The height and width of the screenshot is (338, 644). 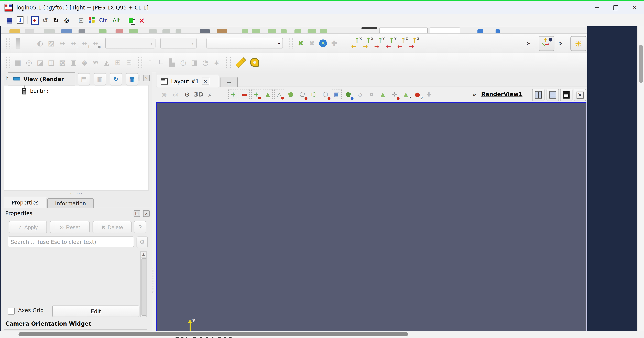 What do you see at coordinates (92, 20) in the screenshot?
I see `send-windows-key-icon` at bounding box center [92, 20].